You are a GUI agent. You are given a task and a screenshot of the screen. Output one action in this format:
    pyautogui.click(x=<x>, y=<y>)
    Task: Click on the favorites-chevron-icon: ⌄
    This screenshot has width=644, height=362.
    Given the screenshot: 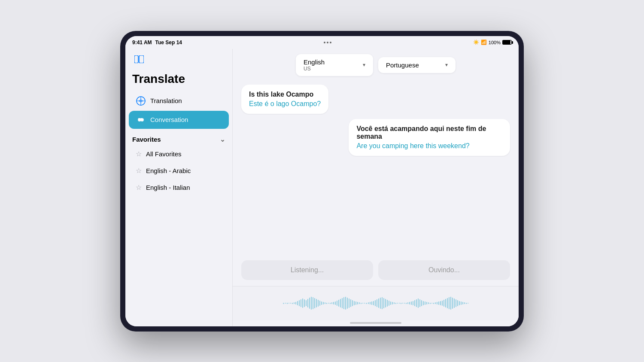 What is the action you would take?
    pyautogui.click(x=222, y=140)
    